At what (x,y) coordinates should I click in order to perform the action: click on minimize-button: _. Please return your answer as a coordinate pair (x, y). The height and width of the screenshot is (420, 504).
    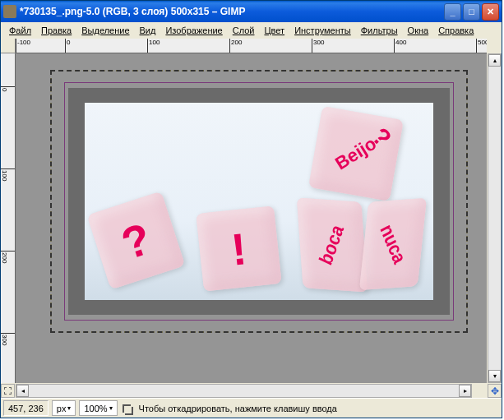
    Looking at the image, I should click on (452, 12).